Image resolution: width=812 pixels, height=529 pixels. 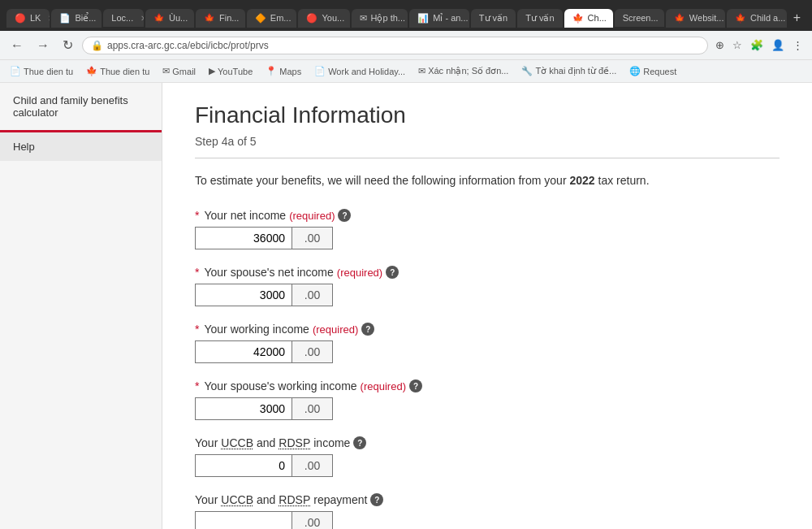 I want to click on lock-icon: 🔒, so click(x=97, y=46).